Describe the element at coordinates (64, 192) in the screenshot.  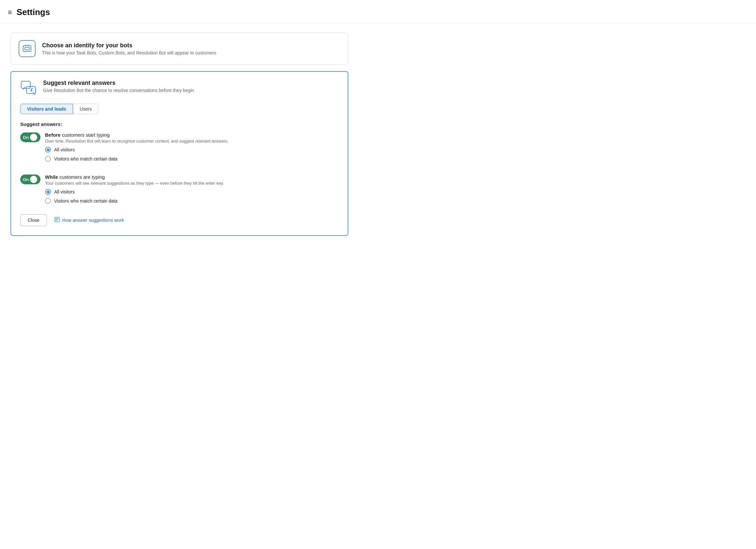
I see `while-typing-radio-all-visitors-label: All visitors` at that location.